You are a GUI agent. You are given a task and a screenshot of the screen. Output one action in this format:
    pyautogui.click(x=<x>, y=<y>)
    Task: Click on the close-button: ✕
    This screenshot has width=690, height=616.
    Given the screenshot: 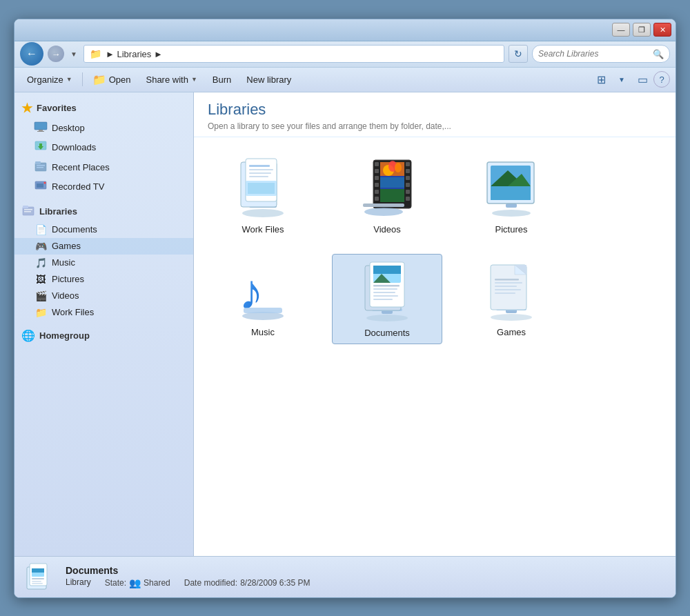 What is the action you would take?
    pyautogui.click(x=662, y=30)
    